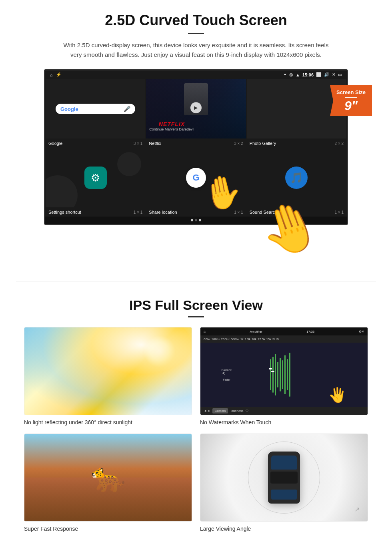 This screenshot has width=392, height=558. What do you see at coordinates (95, 109) in the screenshot?
I see `google-app-cell: Google 🎤` at bounding box center [95, 109].